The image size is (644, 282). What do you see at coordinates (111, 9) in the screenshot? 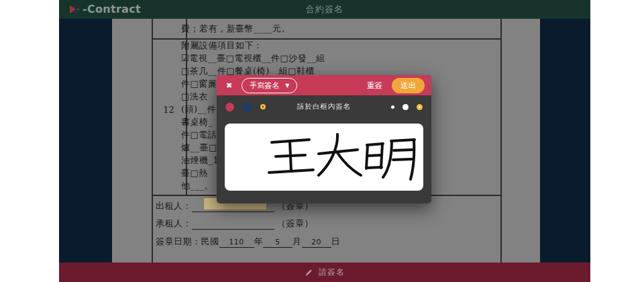
I see `logo-text: -Contract` at bounding box center [111, 9].